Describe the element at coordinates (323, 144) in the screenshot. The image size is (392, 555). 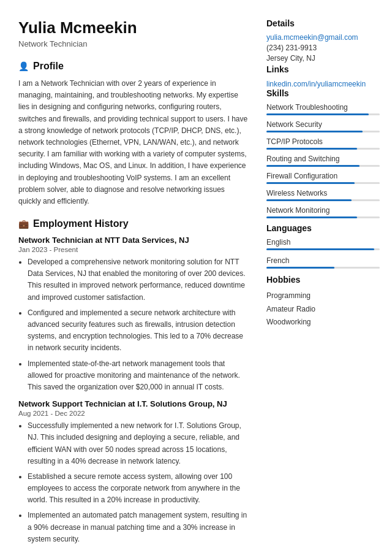
I see `skill-item: TCP/IP Protocols` at that location.